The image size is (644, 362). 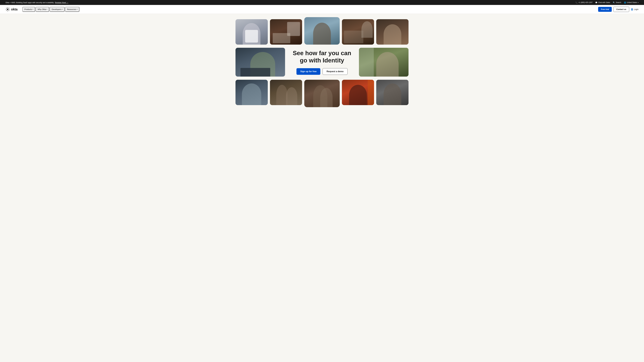 What do you see at coordinates (30, 2) in the screenshot?
I see `announcement-text: Okta + AWS: Building SaaS apps with secu…` at bounding box center [30, 2].